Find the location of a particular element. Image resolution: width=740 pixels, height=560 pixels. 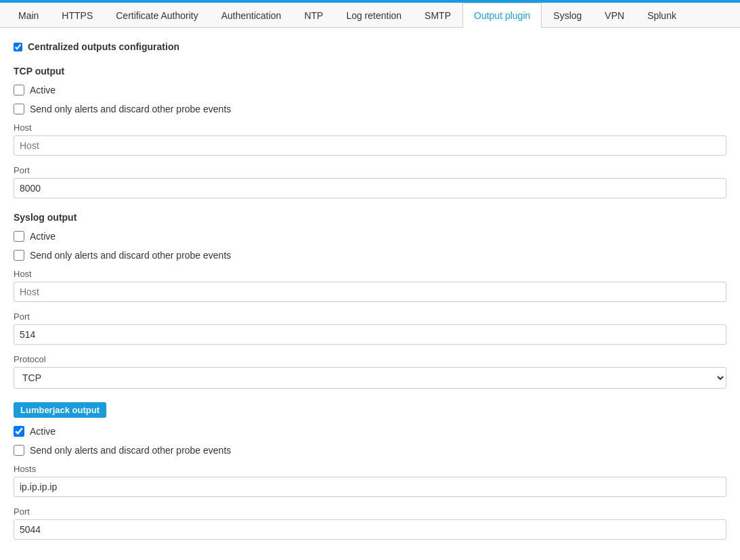

syslog-send-only-checkbox is located at coordinates (19, 255).